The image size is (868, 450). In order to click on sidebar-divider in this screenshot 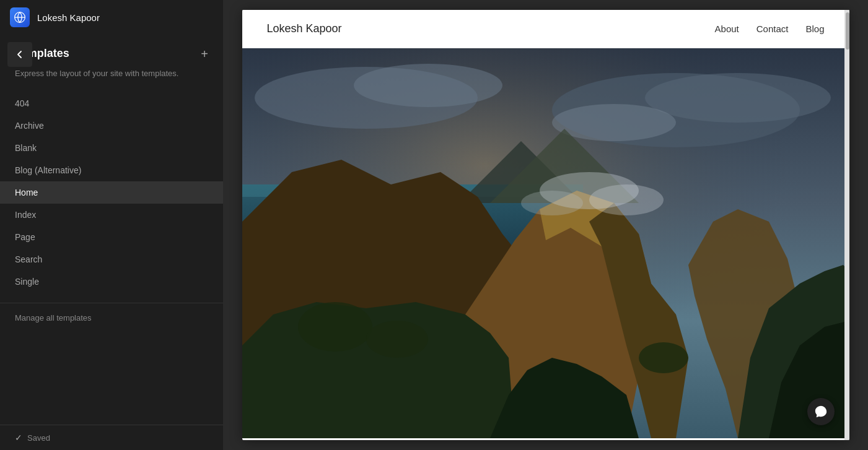, I will do `click(112, 303)`.